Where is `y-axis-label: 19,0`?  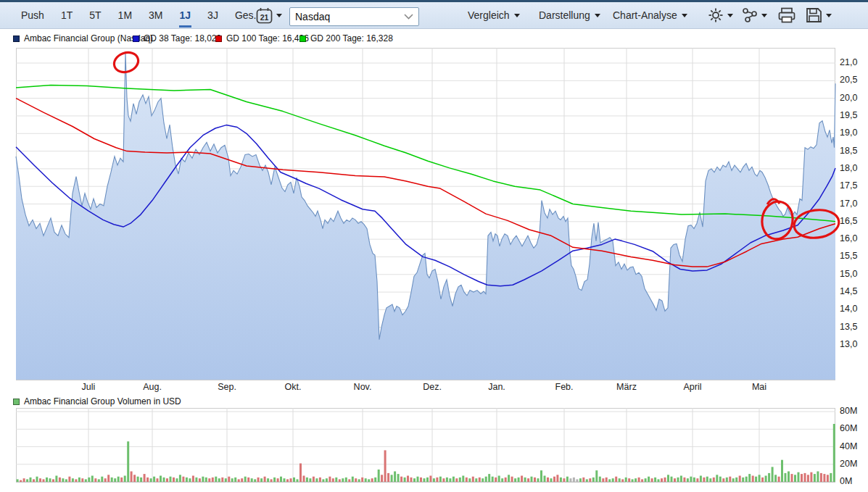 y-axis-label: 19,0 is located at coordinates (854, 133).